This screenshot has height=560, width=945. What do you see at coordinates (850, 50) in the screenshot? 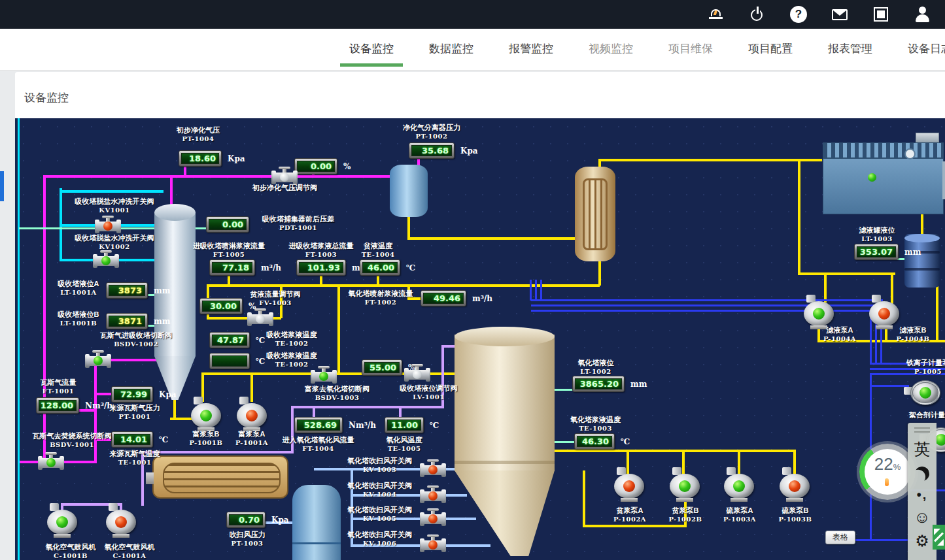
I see `tab-report-management: 报表管理` at bounding box center [850, 50].